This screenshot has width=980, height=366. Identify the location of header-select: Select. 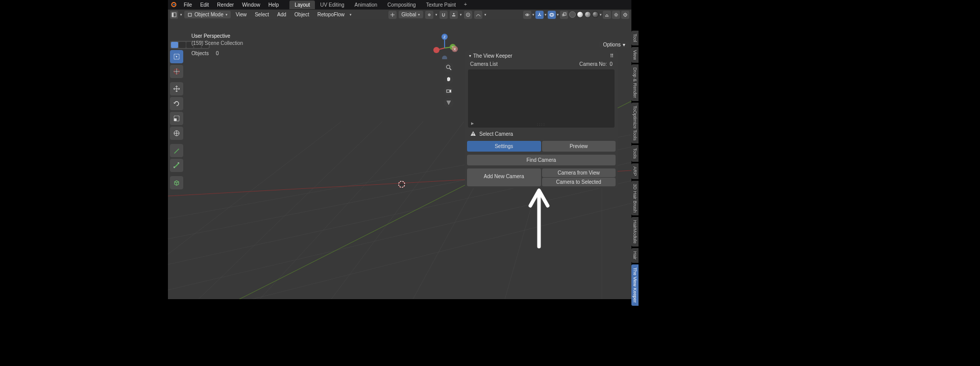
(262, 14).